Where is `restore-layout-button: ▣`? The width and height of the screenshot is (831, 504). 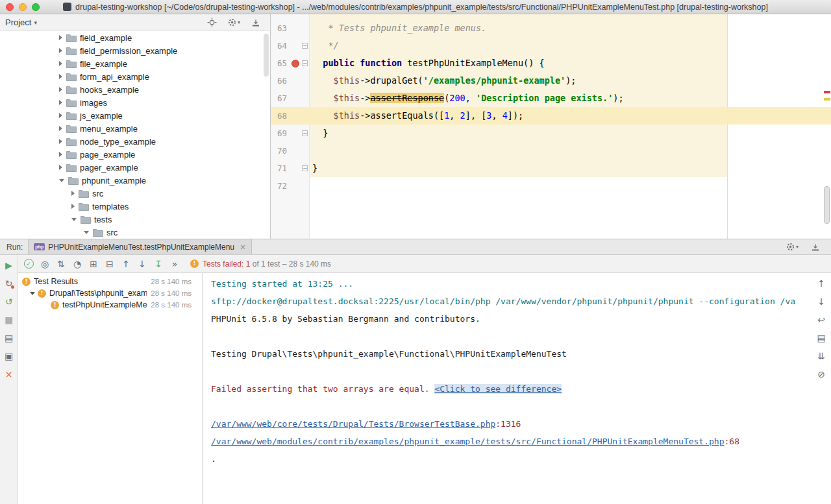
restore-layout-button: ▣ is located at coordinates (9, 356).